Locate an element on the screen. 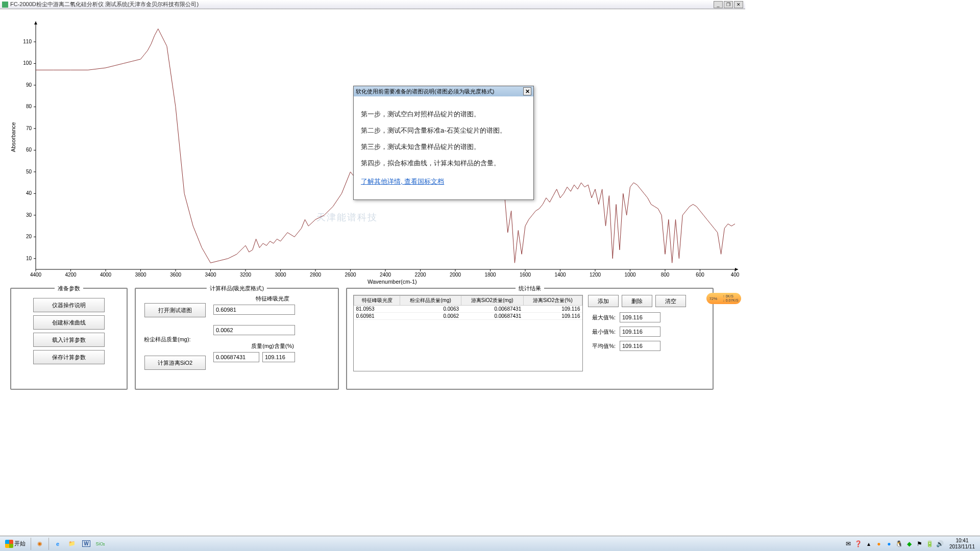 This screenshot has width=980, height=551. mass-content-label: 质量(mg)含量(%) is located at coordinates (273, 346).